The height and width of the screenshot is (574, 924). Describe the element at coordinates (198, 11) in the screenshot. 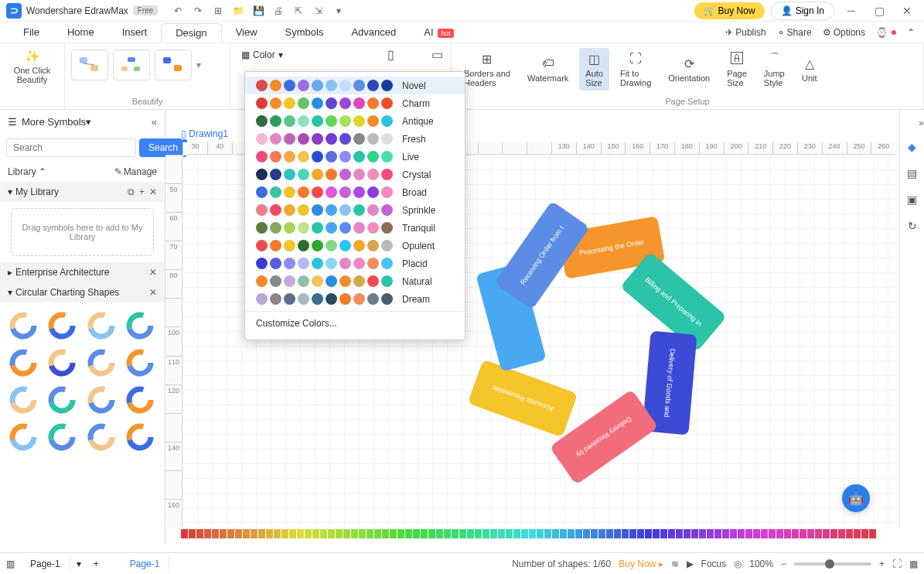

I see `redo-icon: ↷` at that location.